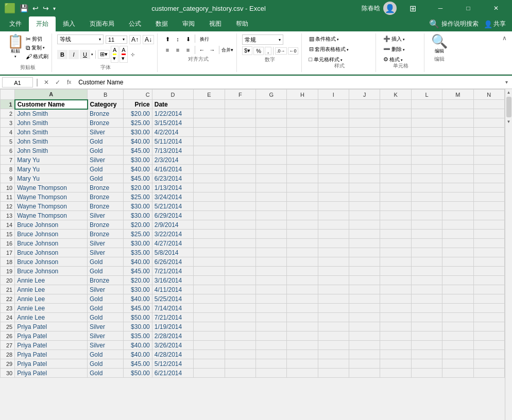 The height and width of the screenshot is (420, 512). I want to click on cell-C18: $40.00, so click(138, 262).